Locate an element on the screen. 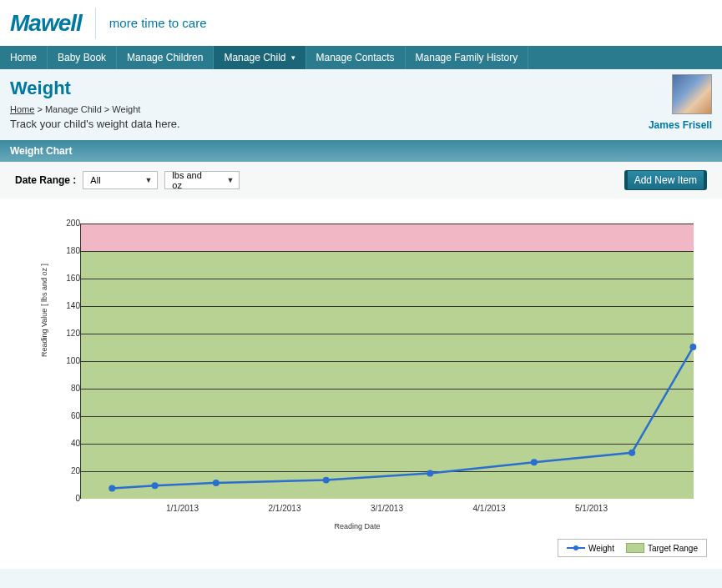 The height and width of the screenshot is (588, 722). breadcrumb-mid: Manage Child is located at coordinates (73, 109).